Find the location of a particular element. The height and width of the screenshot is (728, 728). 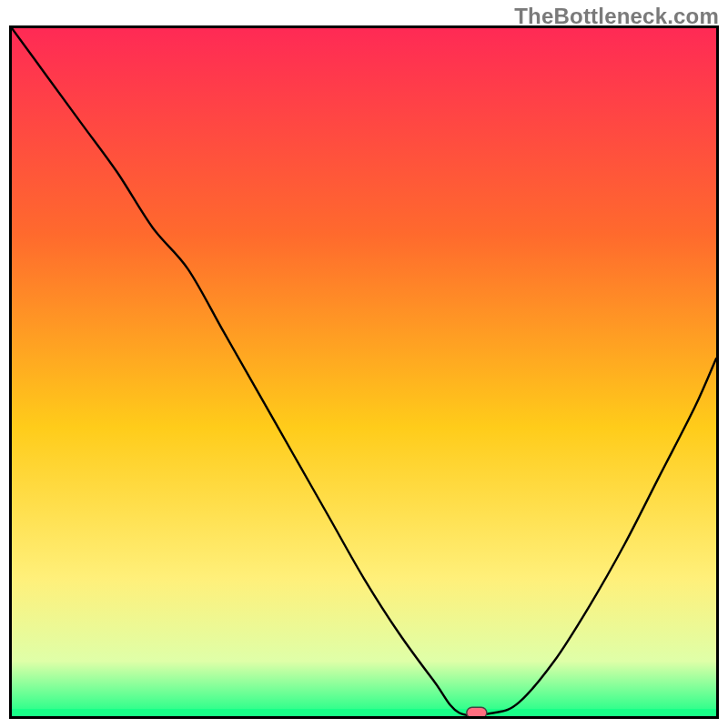

chart-marker is located at coordinates (477, 712).